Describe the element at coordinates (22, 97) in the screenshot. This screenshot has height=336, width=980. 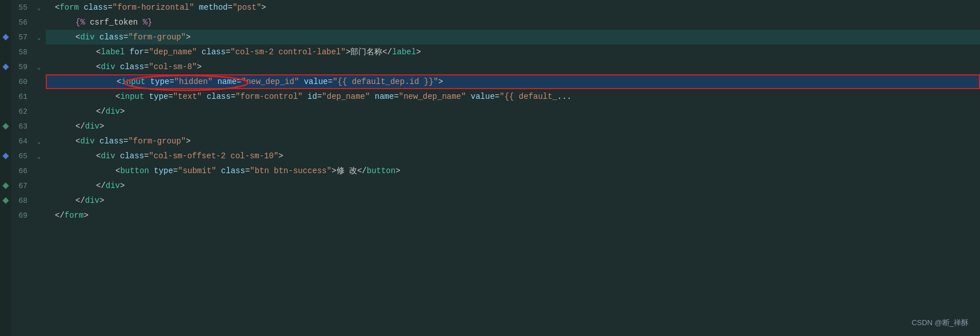
I see `linenum-61: 61` at that location.